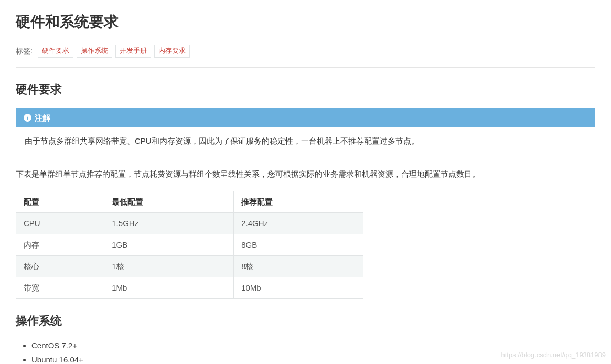 The width and height of the screenshot is (611, 364). I want to click on cell: 8核, so click(299, 266).